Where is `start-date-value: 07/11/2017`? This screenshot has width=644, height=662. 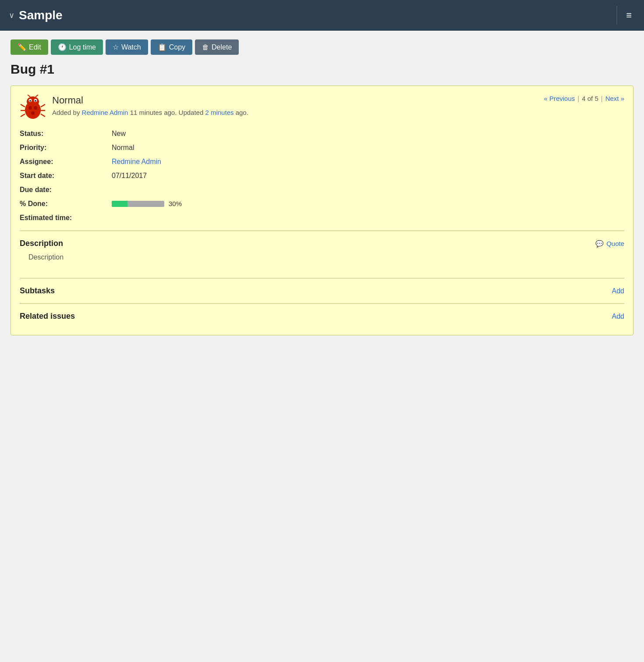
start-date-value: 07/11/2017 is located at coordinates (368, 176).